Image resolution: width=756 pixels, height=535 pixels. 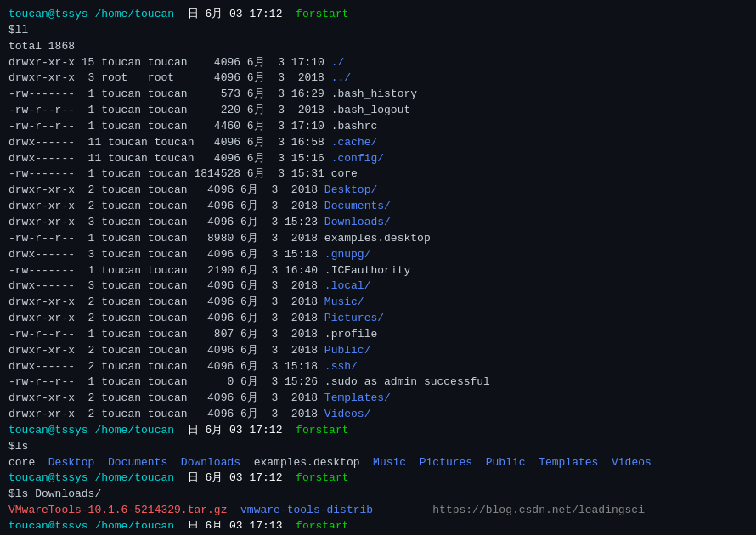 What do you see at coordinates (92, 524) in the screenshot?
I see `prompt-user-4: toucan@tssys /home/toucan` at bounding box center [92, 524].